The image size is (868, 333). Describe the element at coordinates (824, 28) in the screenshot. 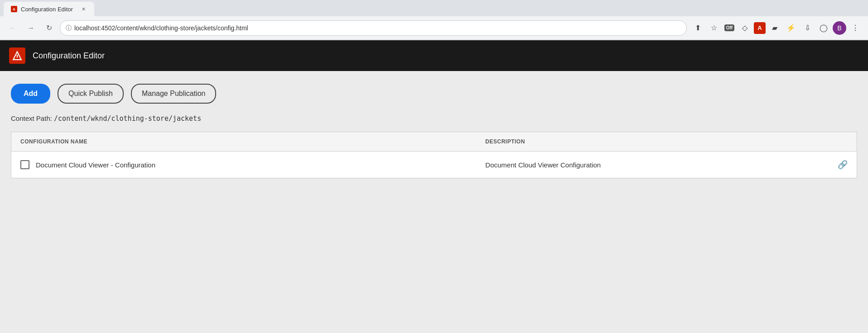

I see `sidebar-icon: ◯` at that location.